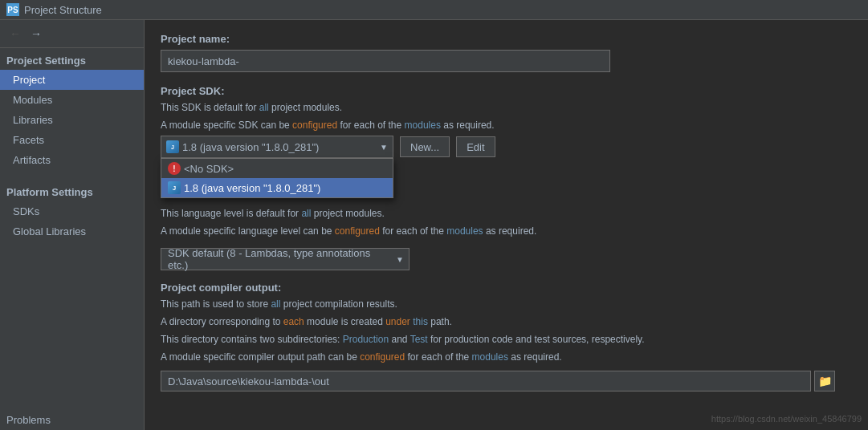  Describe the element at coordinates (506, 222) in the screenshot. I see `lang-level-section: This language level is default for all p…` at that location.